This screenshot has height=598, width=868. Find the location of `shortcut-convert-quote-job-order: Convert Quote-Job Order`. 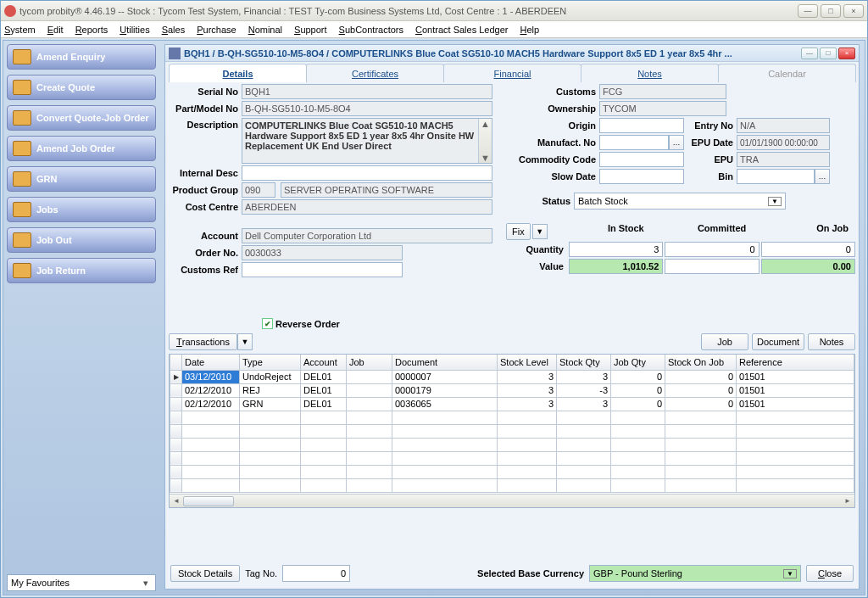

shortcut-convert-quote-job-order: Convert Quote-Job Order is located at coordinates (81, 118).